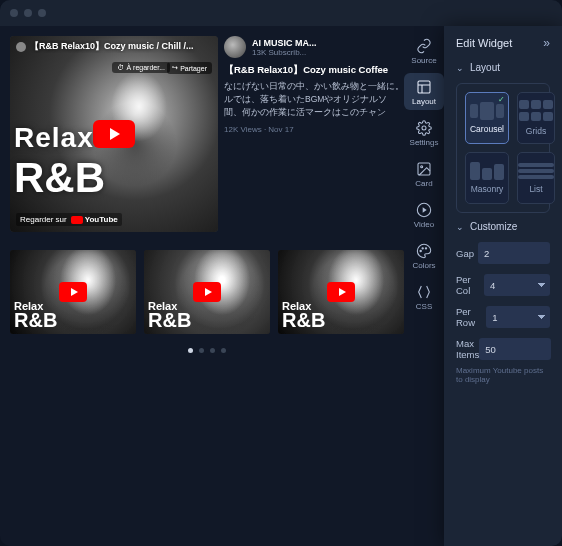 This screenshot has width=562, height=546. I want to click on video-info: AI MUSIC MA... 13K Subscrib... 【R&B Rela…, so click(313, 134).